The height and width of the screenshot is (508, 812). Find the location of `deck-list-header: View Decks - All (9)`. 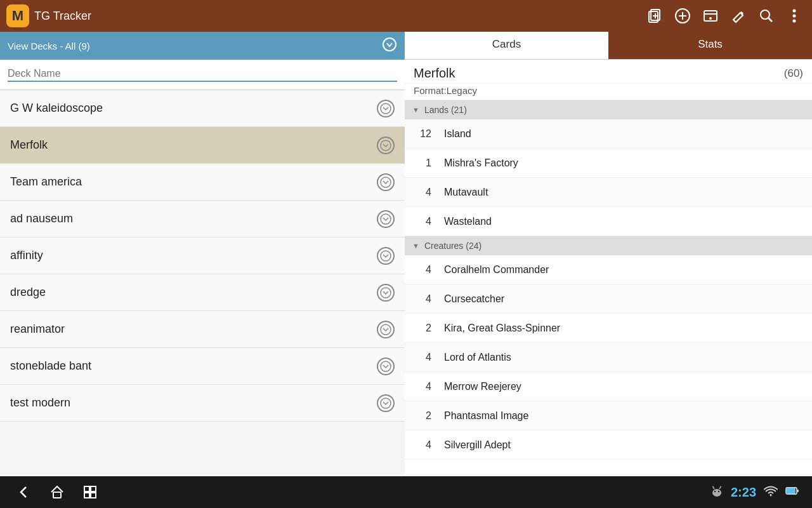

deck-list-header: View Decks - All (9) is located at coordinates (202, 46).